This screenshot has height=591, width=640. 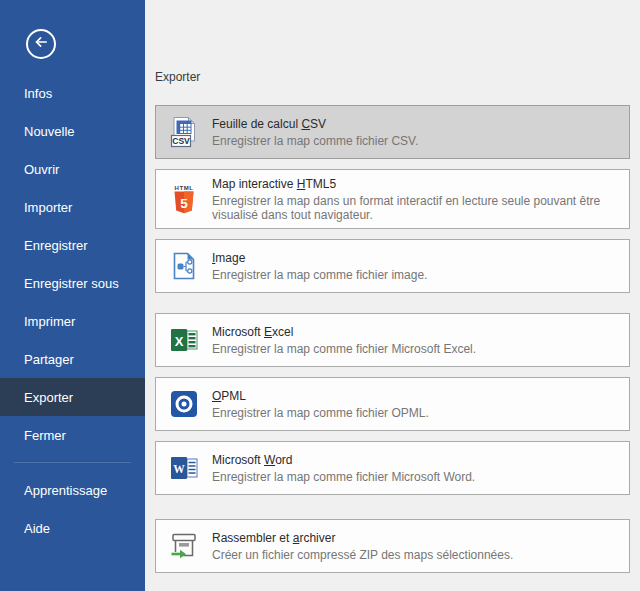 What do you see at coordinates (344, 332) in the screenshot?
I see `export-item-title: Microsoft Excel` at bounding box center [344, 332].